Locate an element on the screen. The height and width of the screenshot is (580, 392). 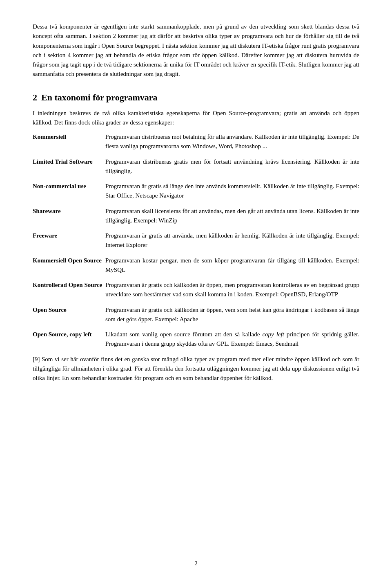
taxonomy-definition: Programvaran kostar pengar, men de som k… is located at coordinates (232, 265).